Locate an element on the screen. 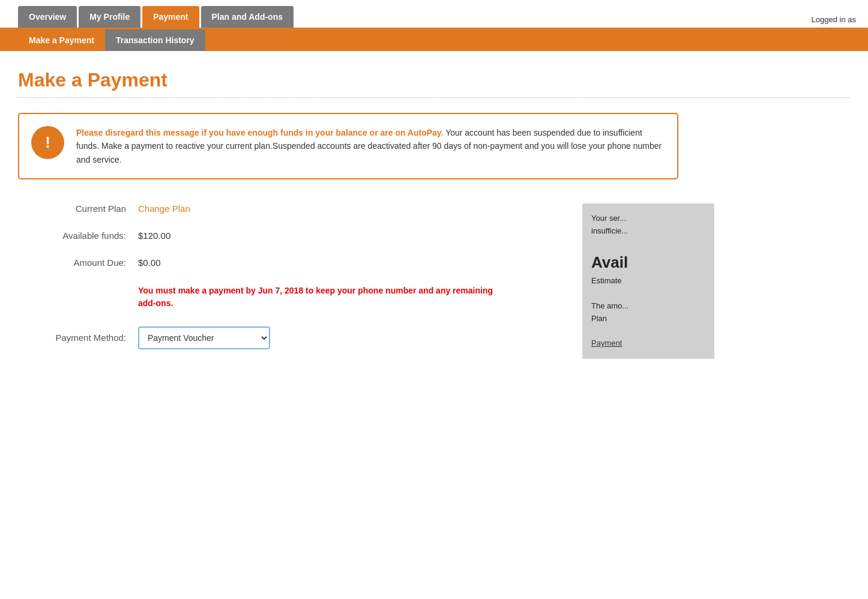 The width and height of the screenshot is (868, 599). logged-in-label: Logged in as is located at coordinates (834, 19).